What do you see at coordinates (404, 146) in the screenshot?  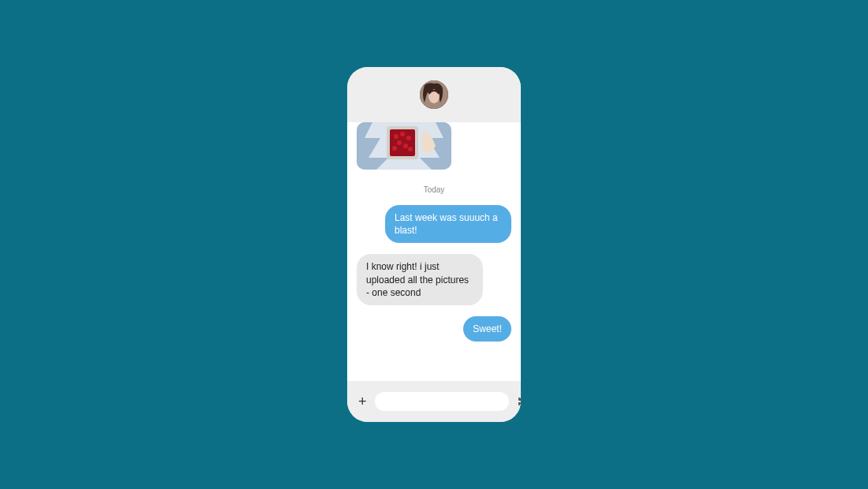 I see `photo-thumbnail` at bounding box center [404, 146].